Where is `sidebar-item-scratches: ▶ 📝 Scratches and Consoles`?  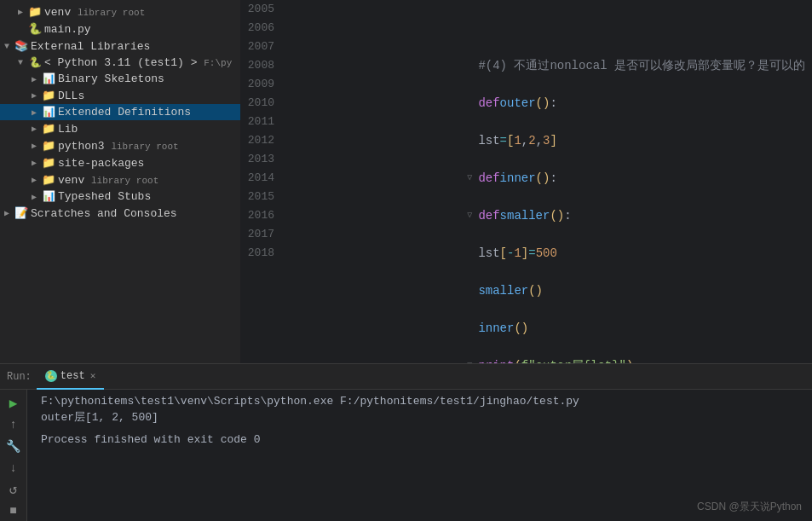 sidebar-item-scratches: ▶ 📝 Scratches and Consoles is located at coordinates (120, 213).